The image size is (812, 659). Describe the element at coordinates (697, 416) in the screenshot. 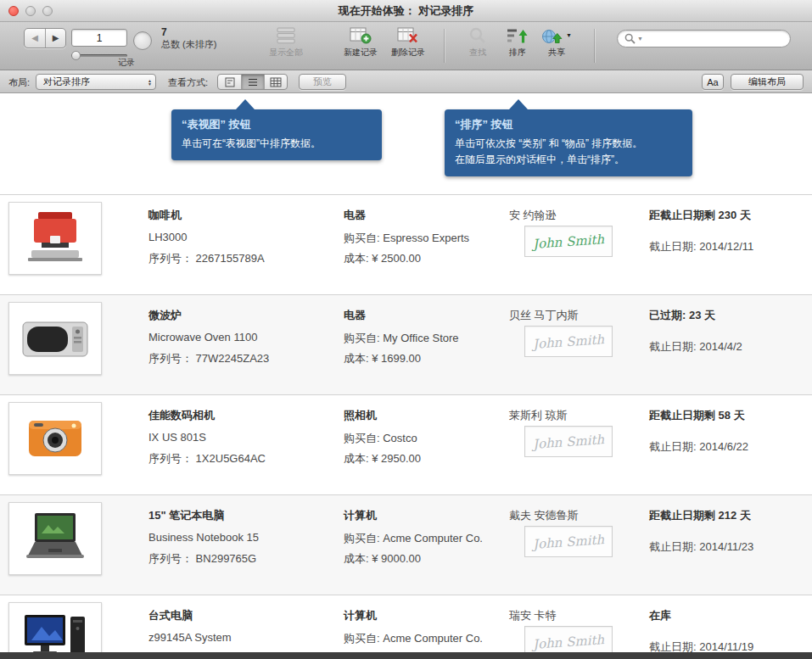

I see `warranty-status: 距截止日期剩 58 天` at that location.